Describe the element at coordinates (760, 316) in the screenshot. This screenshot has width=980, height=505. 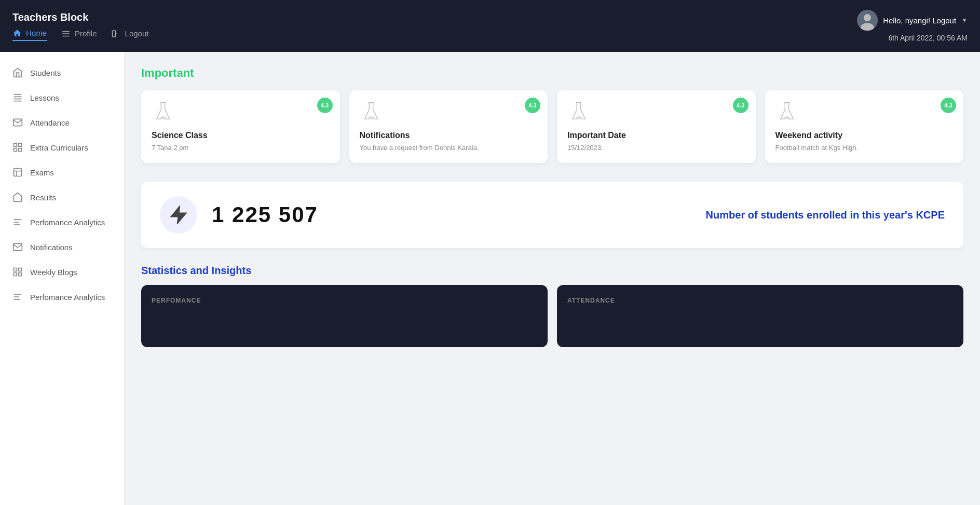
I see `chart-attendance: ATTENDANCE` at that location.